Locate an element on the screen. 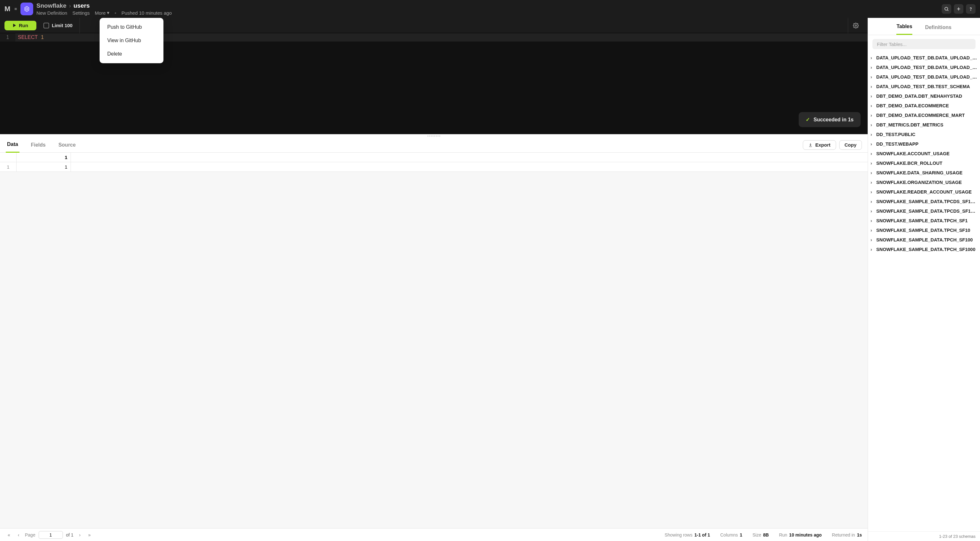 The image size is (980, 541). schema-item: ›SNOWFLAKE.ACCOUNT_USAGE is located at coordinates (924, 154).